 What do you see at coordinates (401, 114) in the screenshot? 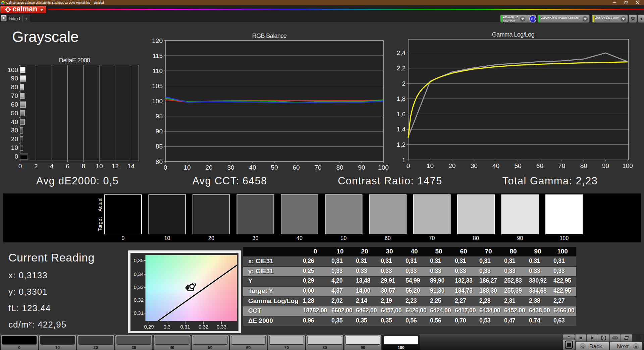
I see `svg-text: 1,6` at bounding box center [401, 114].